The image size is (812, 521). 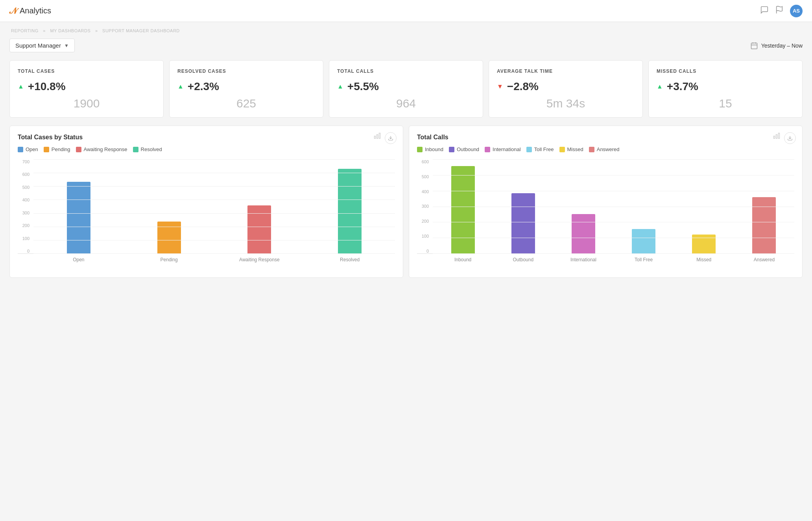 I want to click on x-axis-label: Resolved, so click(x=350, y=260).